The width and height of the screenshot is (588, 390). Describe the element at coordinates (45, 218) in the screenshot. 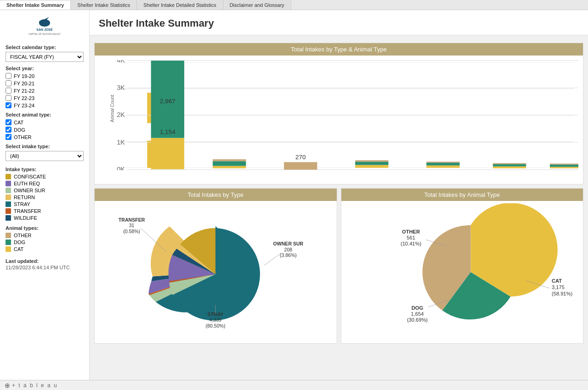

I see `legend-wildlife: WILDLIFE` at that location.